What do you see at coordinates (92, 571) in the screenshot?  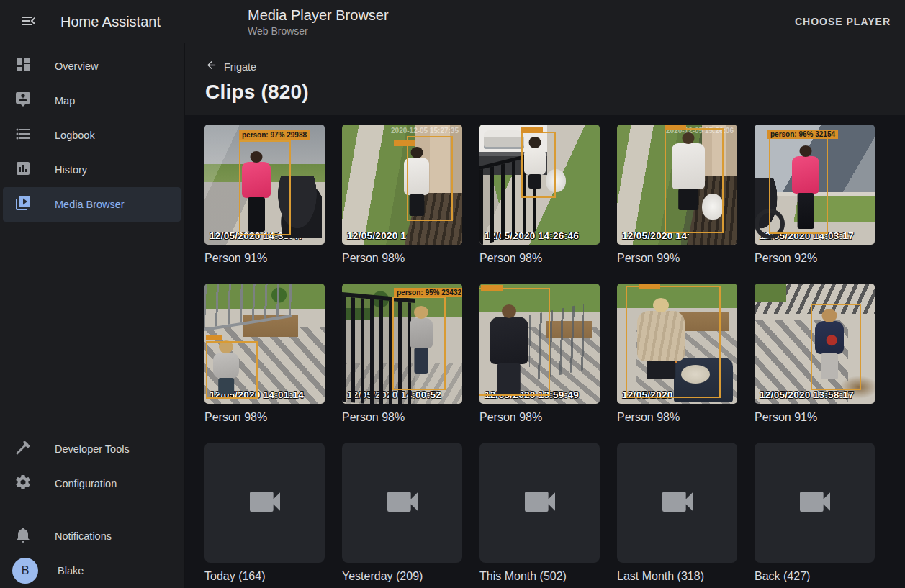 I see `sidebar-item-user-profile: B Blake` at bounding box center [92, 571].